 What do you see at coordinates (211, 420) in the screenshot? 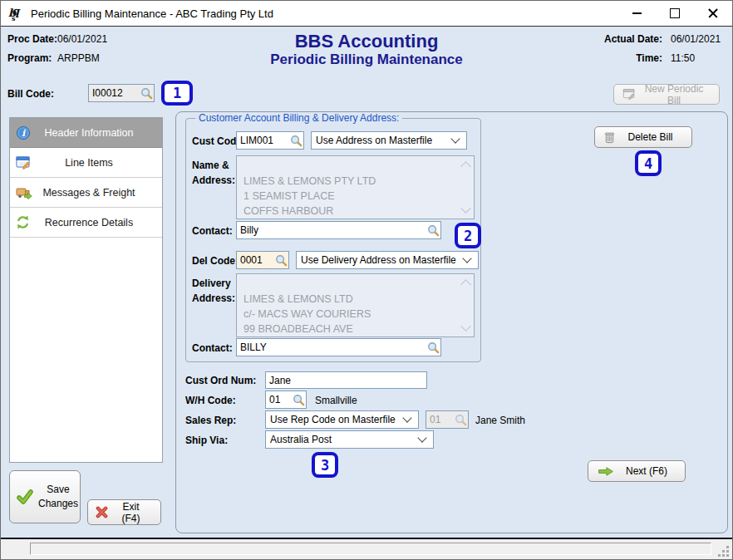
I see `sales-rep-label: Sales Rep:` at bounding box center [211, 420].